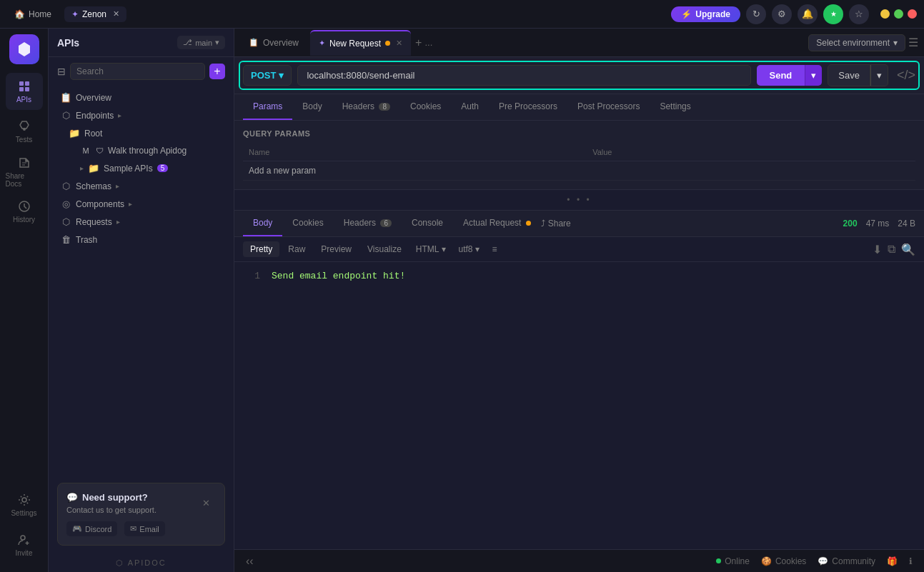 The width and height of the screenshot is (924, 572). What do you see at coordinates (24, 131) in the screenshot?
I see `sidebar-item-tests: Tests` at bounding box center [24, 131].